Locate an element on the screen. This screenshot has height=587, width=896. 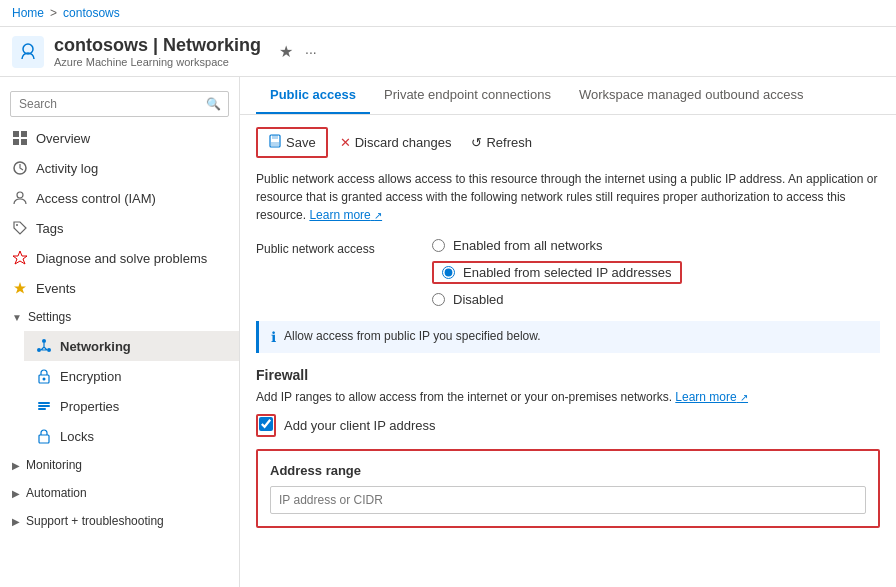
radio-all-networks: Enabled from all networks is located at coordinates (557, 246).